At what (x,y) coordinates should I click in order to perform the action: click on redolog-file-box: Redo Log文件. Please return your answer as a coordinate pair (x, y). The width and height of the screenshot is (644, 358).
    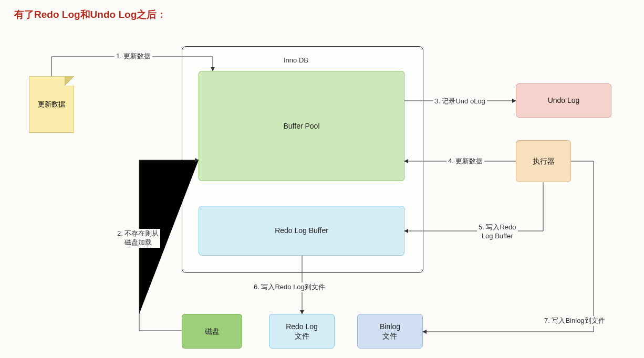
    Looking at the image, I should click on (302, 331).